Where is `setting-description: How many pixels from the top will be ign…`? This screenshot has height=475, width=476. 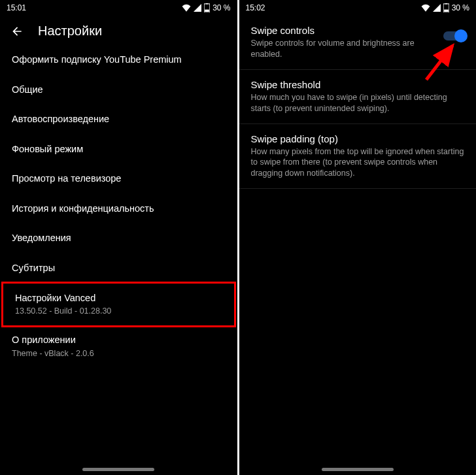 setting-description: How many pixels from the top will be ign… is located at coordinates (358, 163).